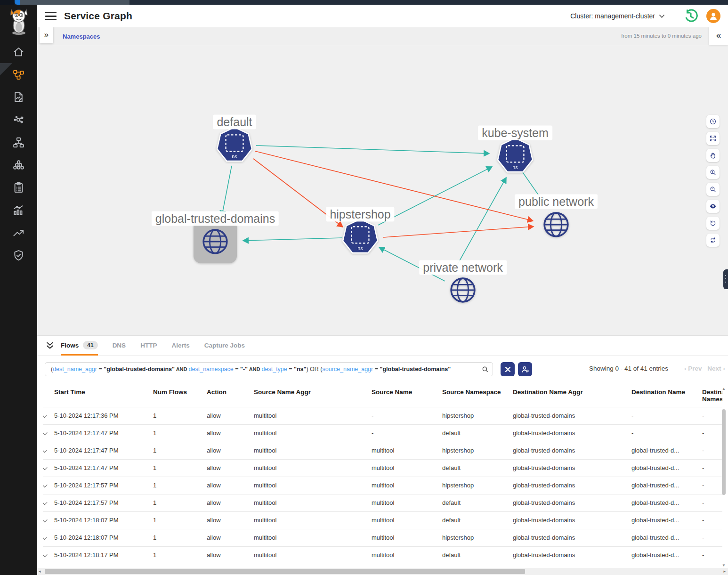  I want to click on sidebar-item-home, so click(19, 53).